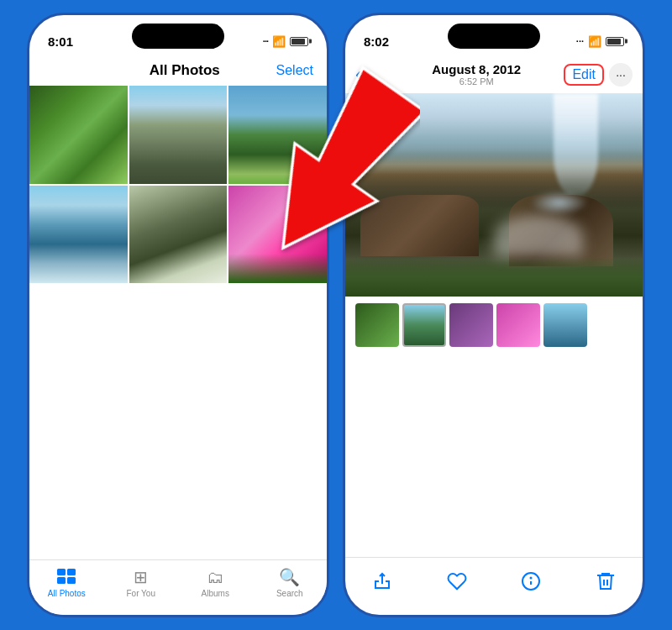 The width and height of the screenshot is (672, 630). I want to click on detail-date: August 8, 2012, so click(476, 69).